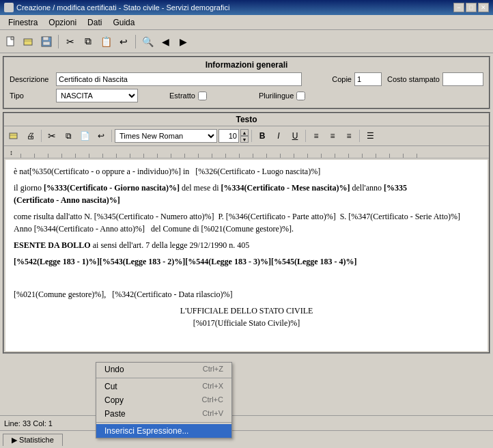 The width and height of the screenshot is (493, 448). What do you see at coordinates (246, 423) in the screenshot?
I see `statusbar: Line: 33 Col: 1` at bounding box center [246, 423].